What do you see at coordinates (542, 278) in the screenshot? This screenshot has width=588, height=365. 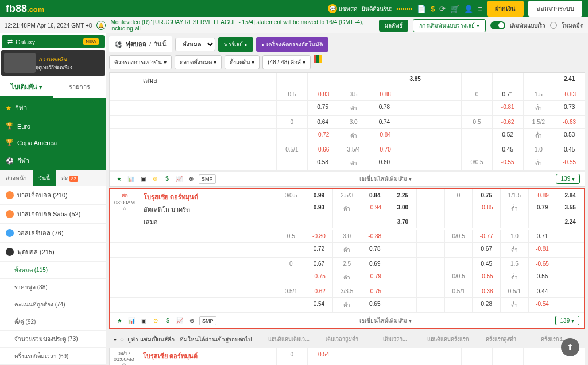 I see `odds-cell: 0.55` at bounding box center [542, 278].